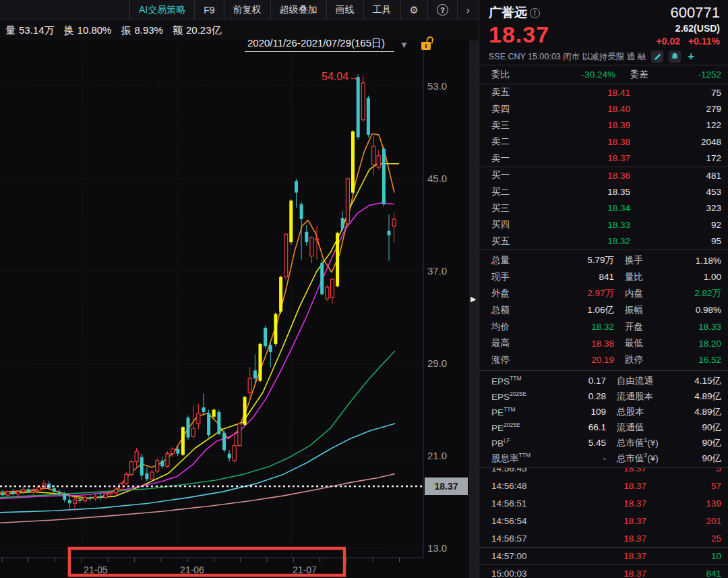  I want to click on ask-row-2: 卖二18.382048, so click(604, 142).